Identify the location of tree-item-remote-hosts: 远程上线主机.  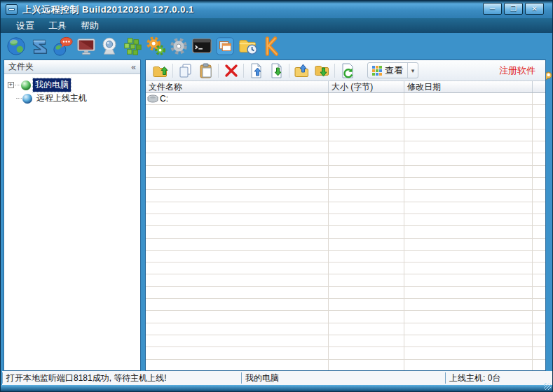
(72, 98).